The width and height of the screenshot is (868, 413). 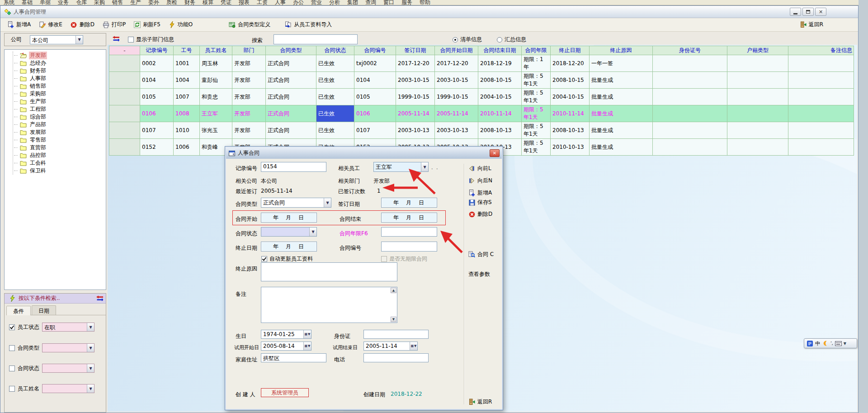 What do you see at coordinates (208, 3) in the screenshot?
I see `menu-item: 核算` at bounding box center [208, 3].